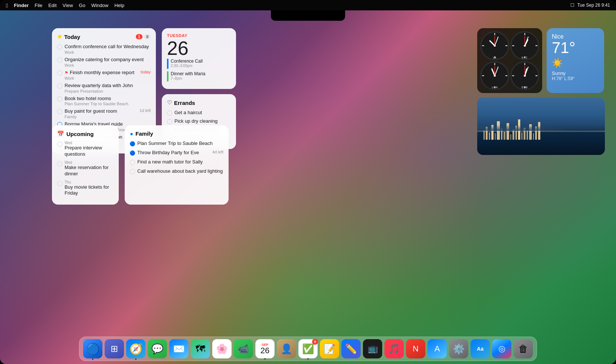 This screenshot has height=364, width=616. What do you see at coordinates (174, 153) in the screenshot?
I see `task-name: Throw Birthday Party for Eve` at bounding box center [174, 153].